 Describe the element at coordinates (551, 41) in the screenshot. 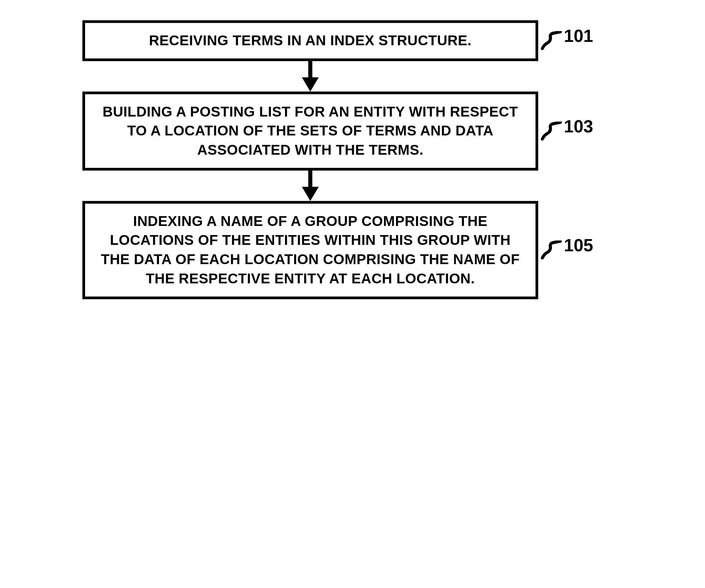

I see `label-connector: 101` at that location.